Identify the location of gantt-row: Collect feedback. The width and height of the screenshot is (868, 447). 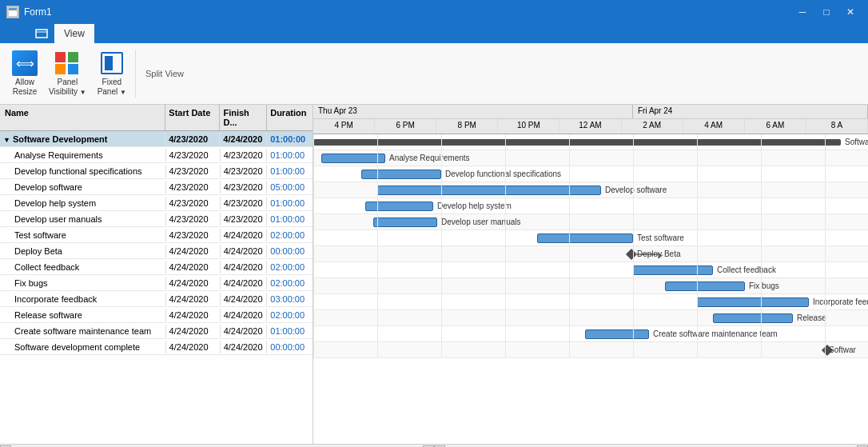
(591, 270).